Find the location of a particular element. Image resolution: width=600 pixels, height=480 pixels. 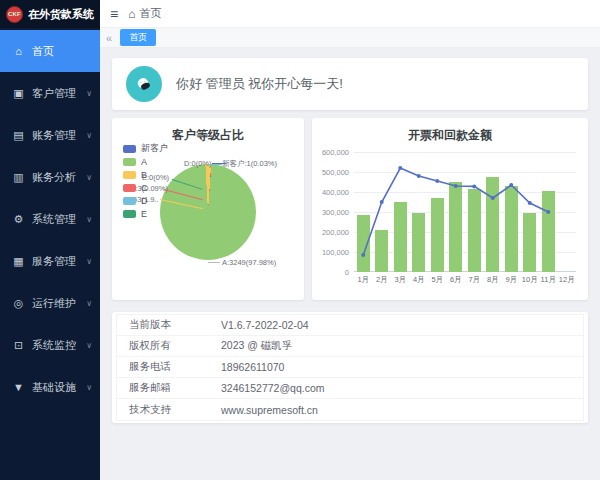

sidebar-item-label: 系统监控 is located at coordinates (56, 346).